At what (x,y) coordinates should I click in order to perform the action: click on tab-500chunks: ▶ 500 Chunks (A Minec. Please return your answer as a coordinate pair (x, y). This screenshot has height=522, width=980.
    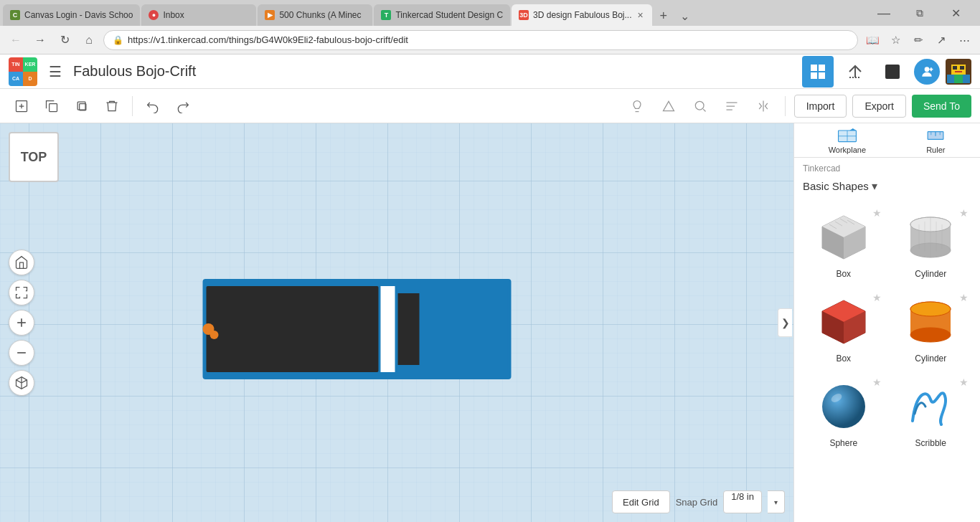
    Looking at the image, I should click on (315, 15).